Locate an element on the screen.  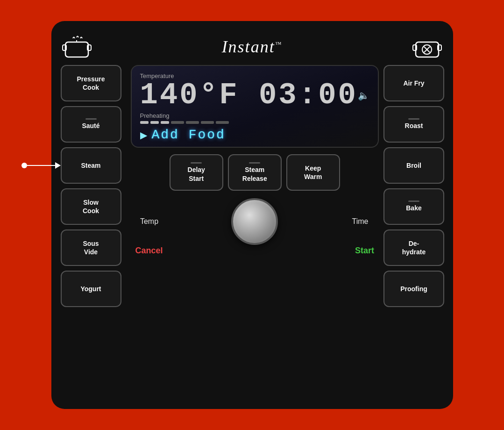
keep-warm-label: KeepWarm is located at coordinates (313, 172).